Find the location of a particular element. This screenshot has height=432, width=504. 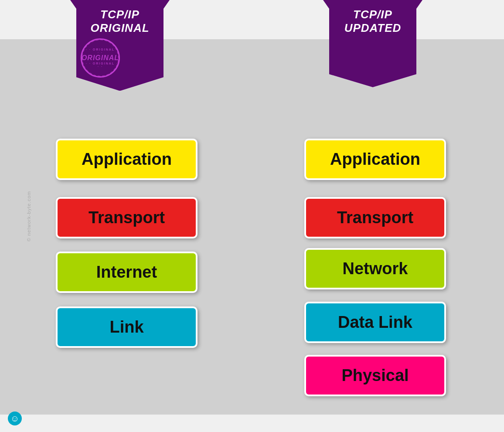

left-layer-application: Application is located at coordinates (126, 160).